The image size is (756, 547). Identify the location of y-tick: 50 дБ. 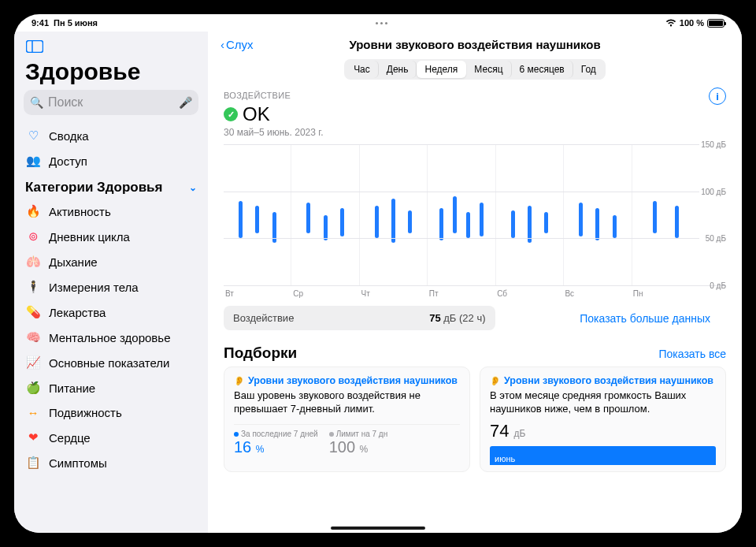
(716, 238).